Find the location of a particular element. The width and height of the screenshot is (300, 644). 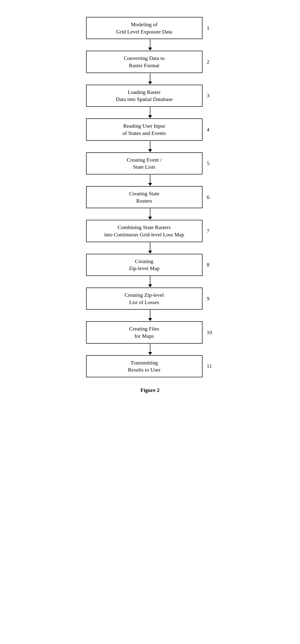

step-number-4: 4 is located at coordinates (210, 130).